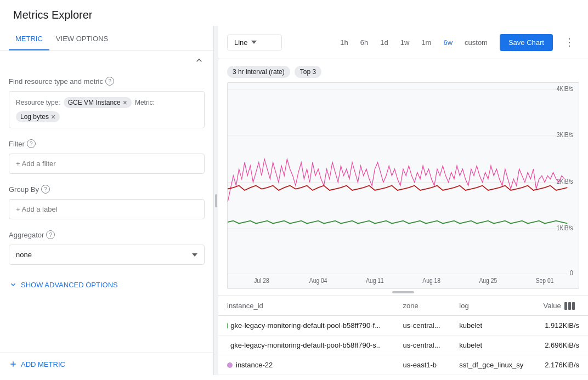  What do you see at coordinates (106, 209) in the screenshot?
I see `group-by-input` at bounding box center [106, 209].